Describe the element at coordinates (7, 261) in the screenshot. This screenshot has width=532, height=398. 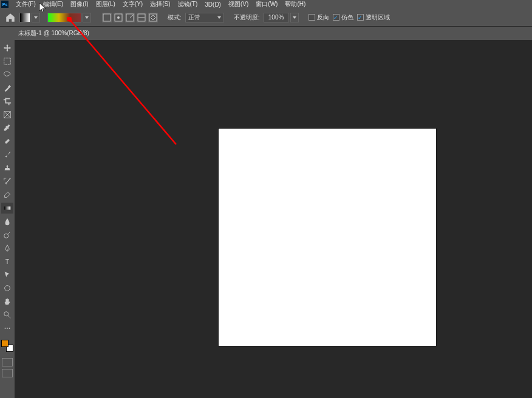
I see `type-tool: T` at that location.